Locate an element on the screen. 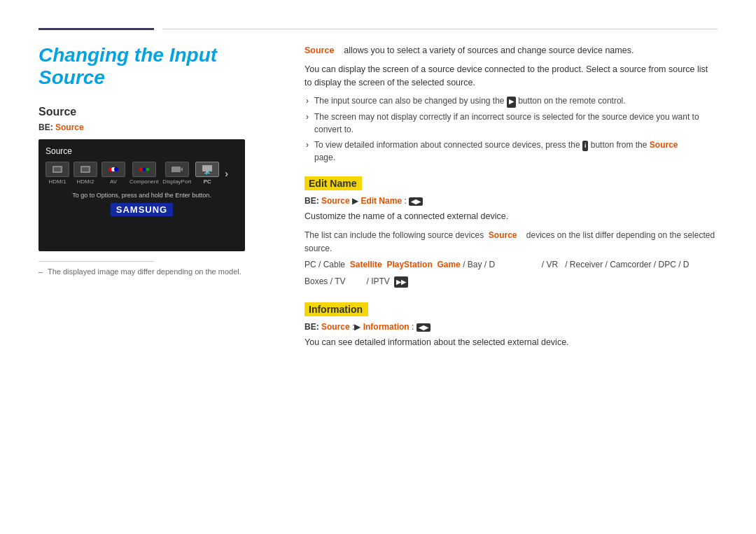 The height and width of the screenshot is (534, 756). scroll-arrow: › is located at coordinates (227, 174).